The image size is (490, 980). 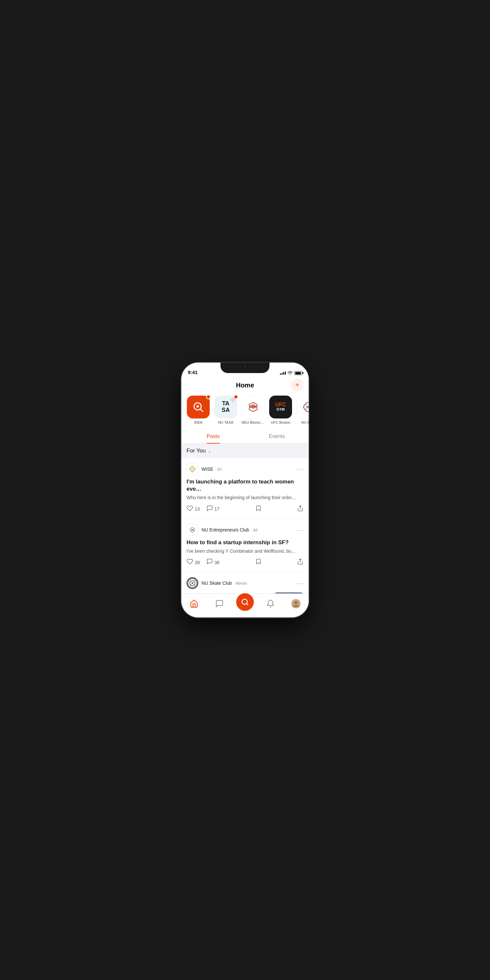 I want to click on bottom-nav, so click(x=245, y=606).